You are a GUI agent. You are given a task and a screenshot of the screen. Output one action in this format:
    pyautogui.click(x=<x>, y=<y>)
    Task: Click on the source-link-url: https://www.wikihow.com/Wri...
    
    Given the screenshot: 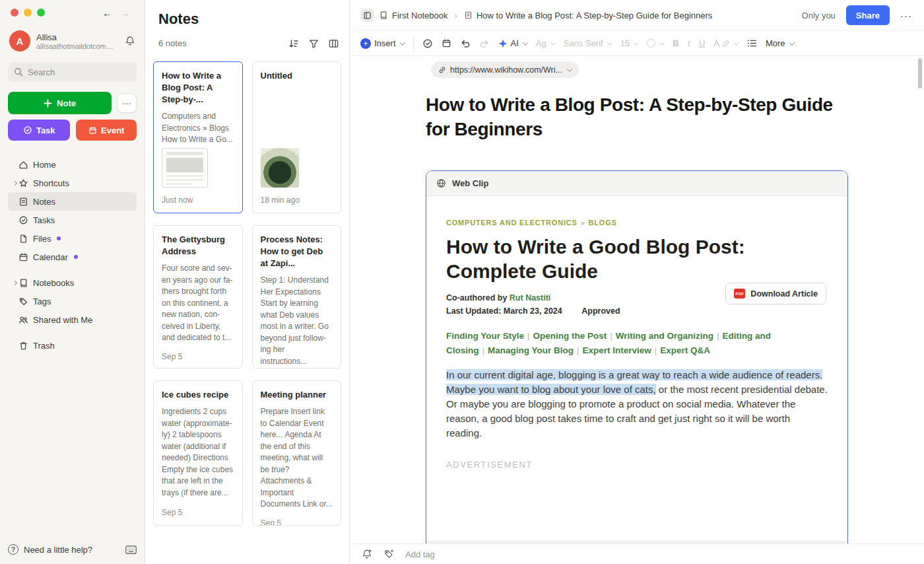 What is the action you would take?
    pyautogui.click(x=506, y=70)
    